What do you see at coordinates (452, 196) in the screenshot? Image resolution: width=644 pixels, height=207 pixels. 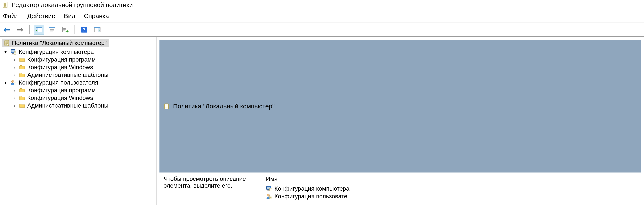 I see `list-item-user-config: Конфигурация пользовате...` at bounding box center [452, 196].